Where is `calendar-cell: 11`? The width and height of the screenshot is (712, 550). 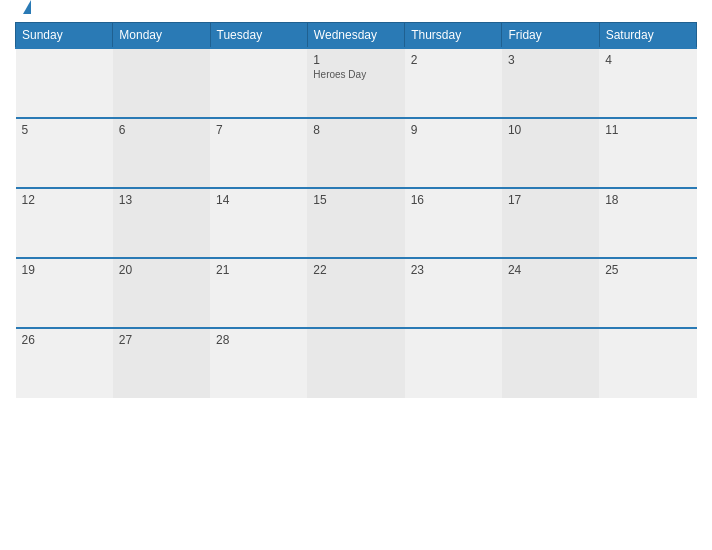
calendar-cell: 11 is located at coordinates (648, 153).